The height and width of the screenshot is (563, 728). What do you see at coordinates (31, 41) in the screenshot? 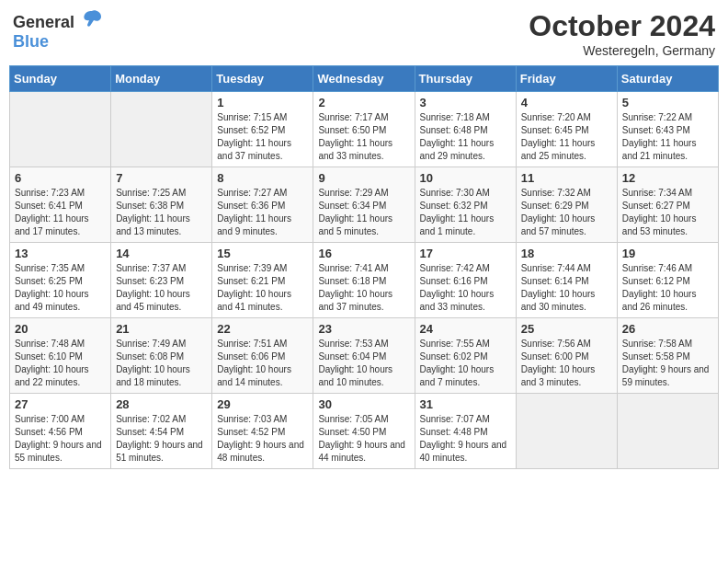
I see `logo-text-blue: Blue` at bounding box center [31, 41].